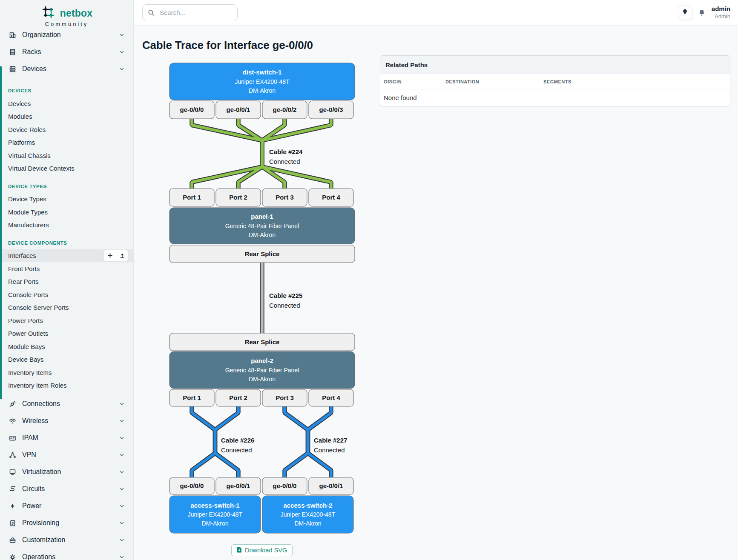 This screenshot has width=738, height=560. I want to click on lightbulb-icon, so click(685, 13).